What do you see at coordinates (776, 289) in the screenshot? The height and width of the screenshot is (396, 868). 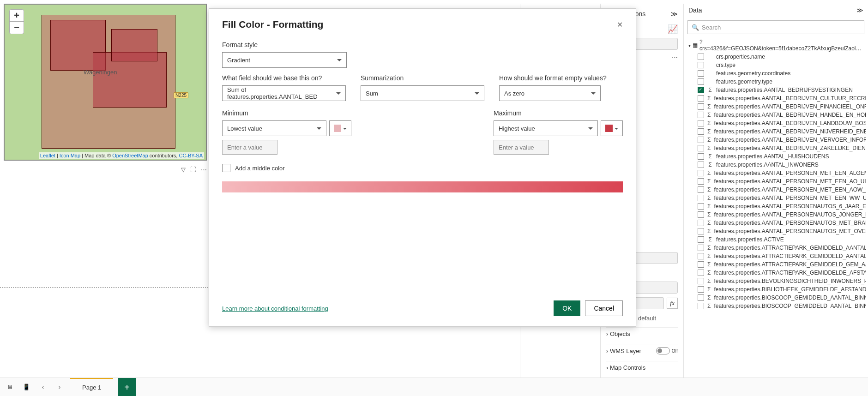 I see `field-item: Σfeatures.properties.BIBLIOTHEEK_GEMIDDE…` at bounding box center [776, 289].